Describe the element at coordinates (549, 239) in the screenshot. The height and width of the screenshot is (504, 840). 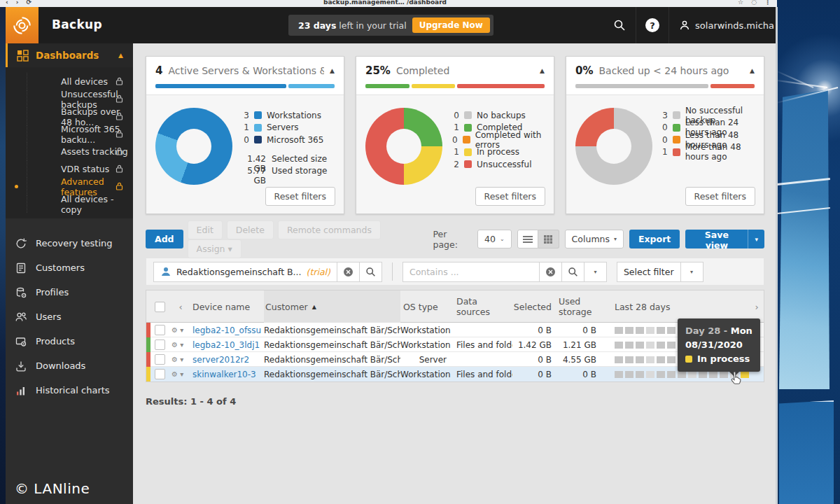
I see `grid-view-button` at that location.